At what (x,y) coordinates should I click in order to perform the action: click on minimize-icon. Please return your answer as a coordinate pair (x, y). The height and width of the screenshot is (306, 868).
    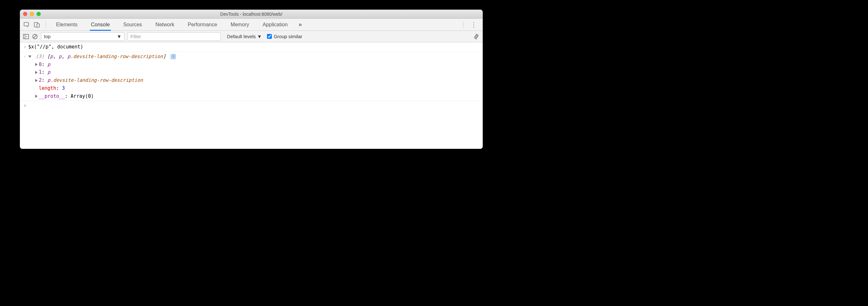
    Looking at the image, I should click on (32, 14).